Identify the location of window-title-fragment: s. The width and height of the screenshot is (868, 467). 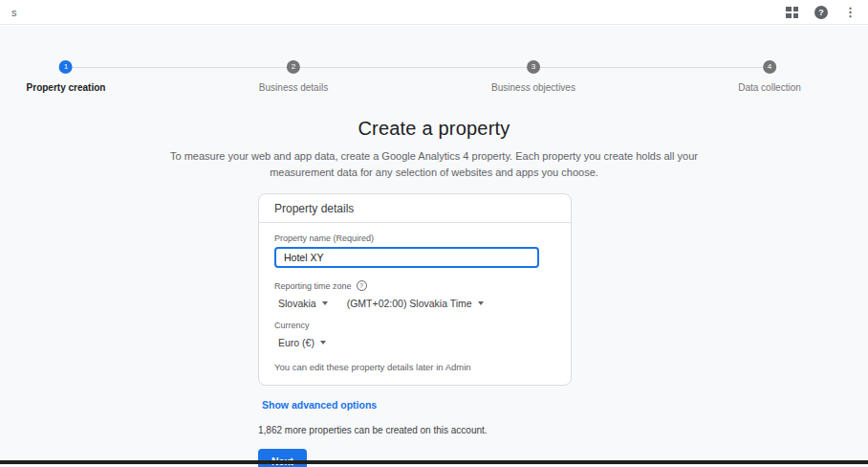
(14, 12).